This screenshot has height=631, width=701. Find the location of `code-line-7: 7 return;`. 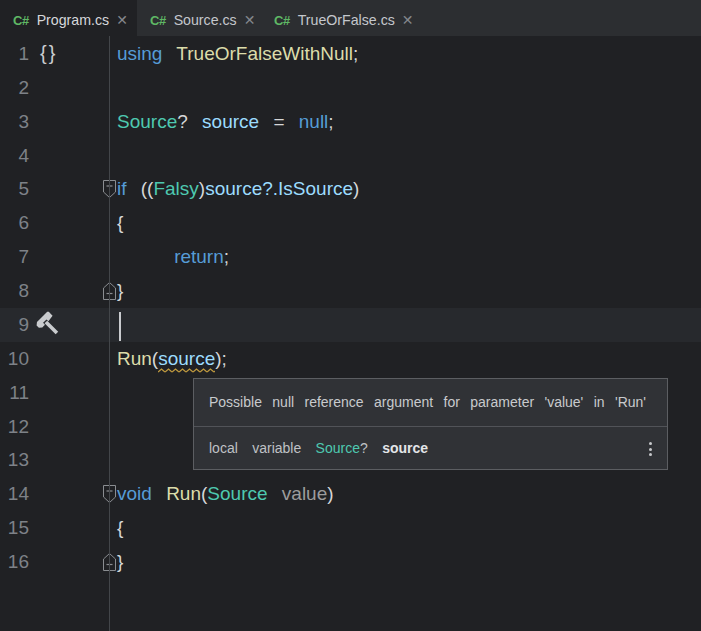

code-line-7: 7 return; is located at coordinates (350, 257).